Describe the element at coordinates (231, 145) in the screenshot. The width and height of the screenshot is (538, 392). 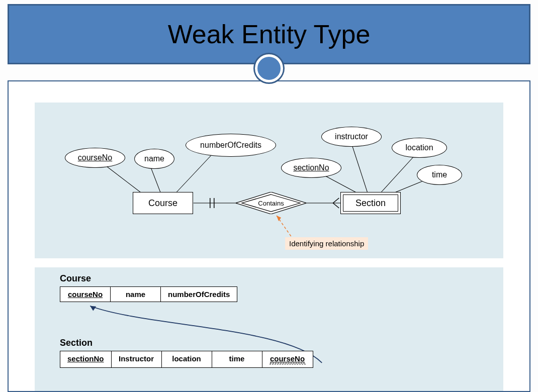
I see `attr-numberOfCredits: numberOfCredits` at that location.